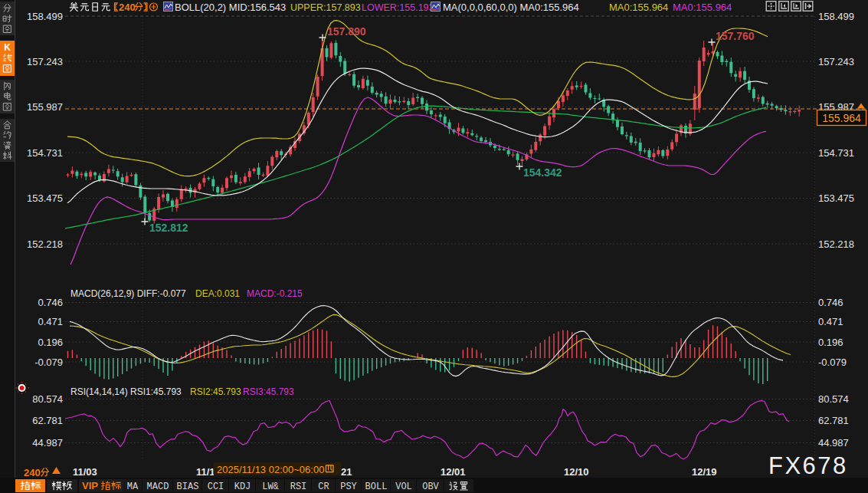 The image size is (868, 493). Describe the element at coordinates (841, 118) in the screenshot. I see `svg-text: 155.964` at that location.